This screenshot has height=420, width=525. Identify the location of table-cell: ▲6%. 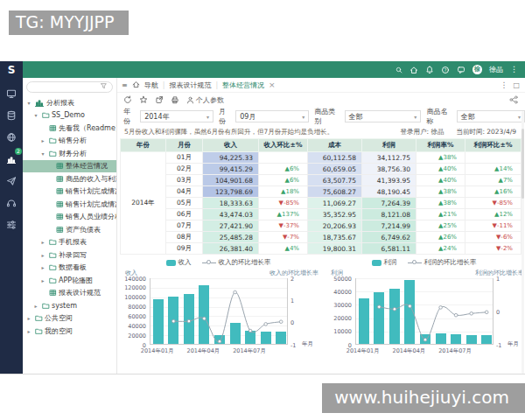
(284, 180).